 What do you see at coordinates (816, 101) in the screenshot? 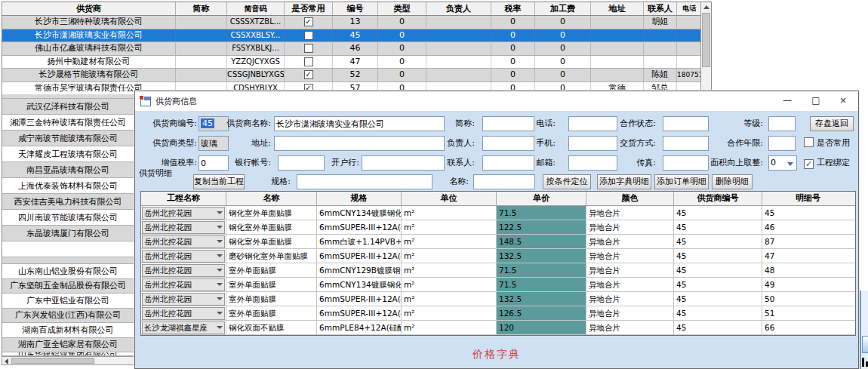
I see `maximize-button: □` at bounding box center [816, 101].